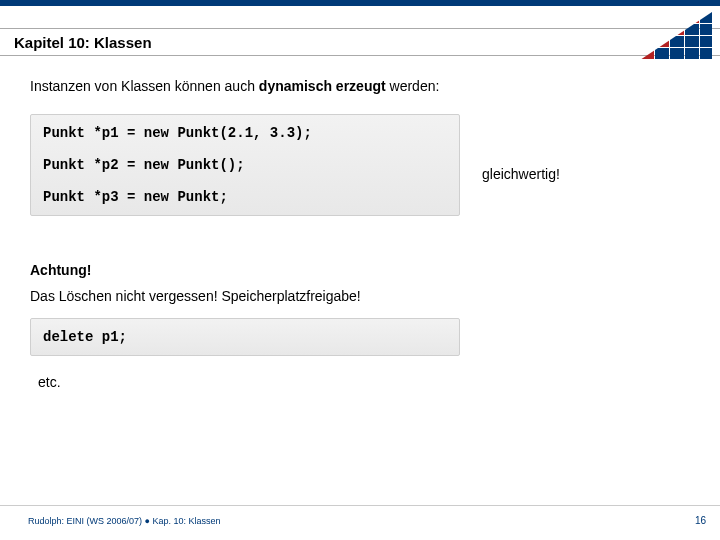 Image resolution: width=720 pixels, height=540 pixels. What do you see at coordinates (413, 86) in the screenshot?
I see `intro-suffix: werden:` at bounding box center [413, 86].